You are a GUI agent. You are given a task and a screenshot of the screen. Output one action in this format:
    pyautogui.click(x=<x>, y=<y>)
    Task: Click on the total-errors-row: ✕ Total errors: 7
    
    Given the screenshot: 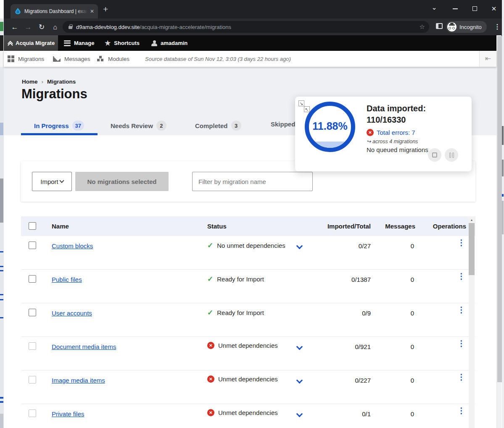 What is the action you would take?
    pyautogui.click(x=391, y=133)
    